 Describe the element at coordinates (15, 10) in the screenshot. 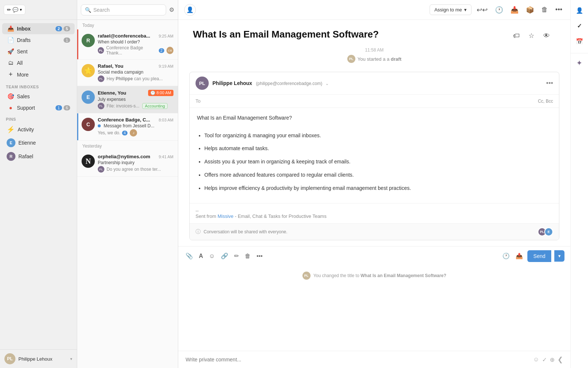

I see `chat-icon: 💬` at that location.